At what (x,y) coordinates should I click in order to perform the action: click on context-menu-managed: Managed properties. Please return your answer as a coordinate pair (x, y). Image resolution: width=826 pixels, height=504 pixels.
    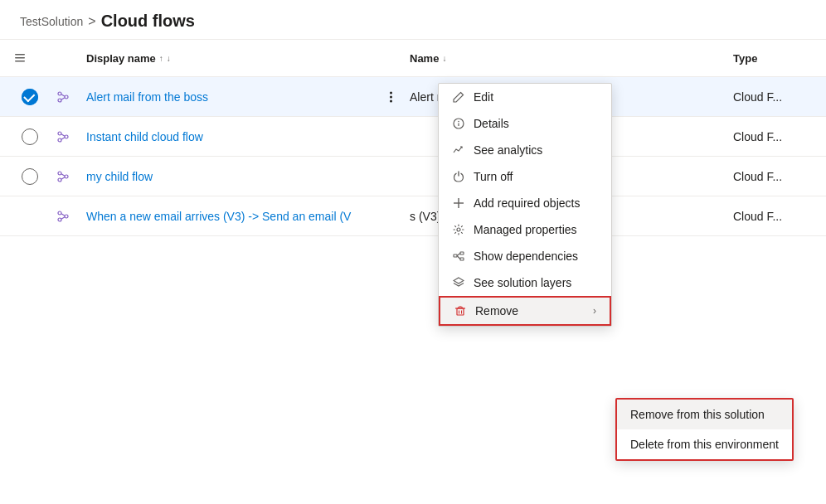
    Looking at the image, I should click on (525, 230).